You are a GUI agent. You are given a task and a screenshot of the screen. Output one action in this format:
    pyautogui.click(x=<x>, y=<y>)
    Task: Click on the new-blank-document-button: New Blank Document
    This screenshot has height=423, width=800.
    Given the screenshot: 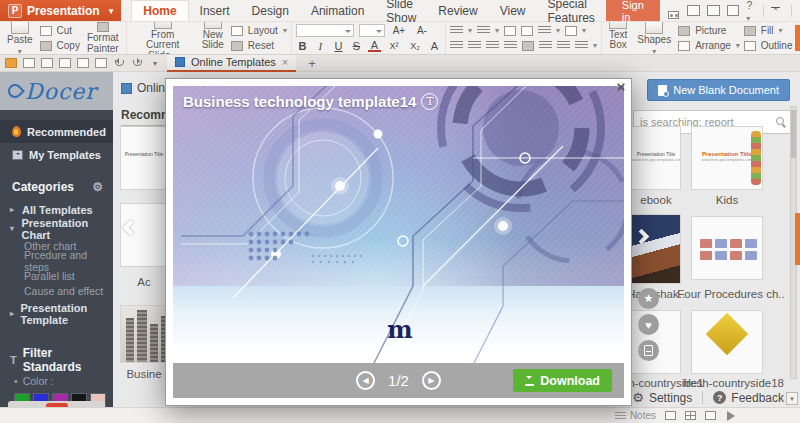 What is the action you would take?
    pyautogui.click(x=718, y=90)
    